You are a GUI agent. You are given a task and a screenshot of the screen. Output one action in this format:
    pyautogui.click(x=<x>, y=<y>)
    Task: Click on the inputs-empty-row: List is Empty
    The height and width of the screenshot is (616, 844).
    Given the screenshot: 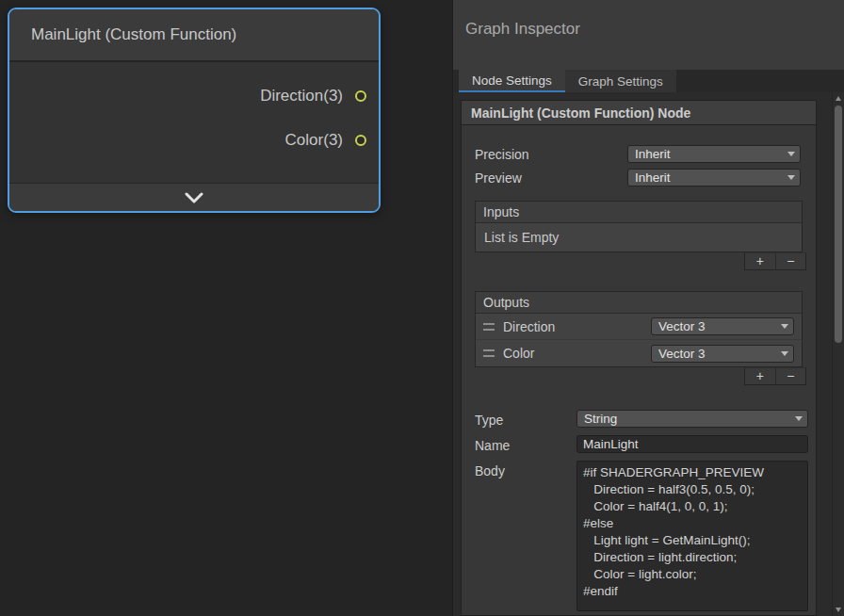 What is the action you would take?
    pyautogui.click(x=639, y=237)
    